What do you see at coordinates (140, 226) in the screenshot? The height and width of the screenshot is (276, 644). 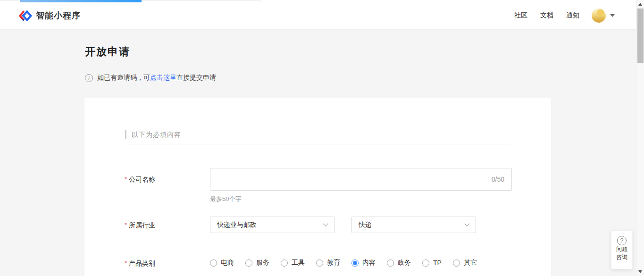 I see `industry-label: *所属行业` at bounding box center [140, 226].